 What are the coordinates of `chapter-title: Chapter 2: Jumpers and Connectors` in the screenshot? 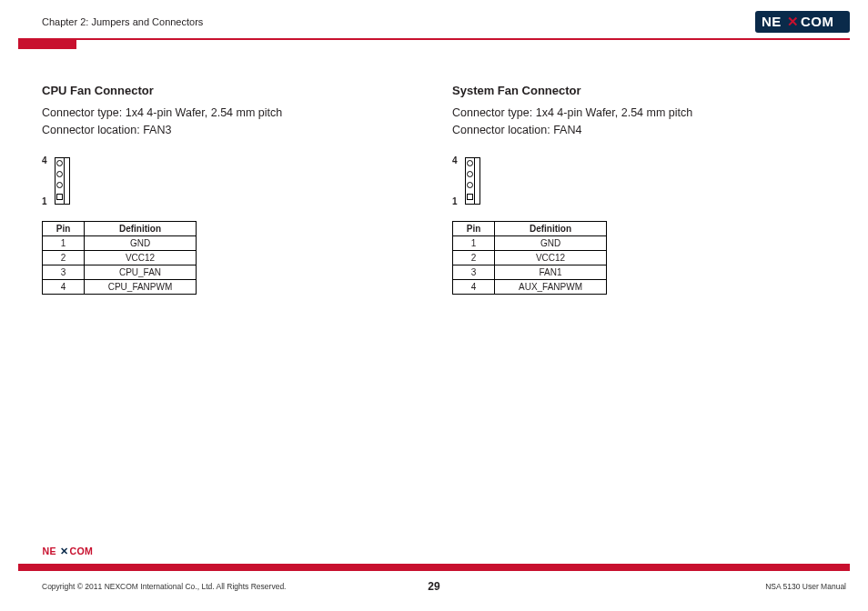 It's located at (446, 22).